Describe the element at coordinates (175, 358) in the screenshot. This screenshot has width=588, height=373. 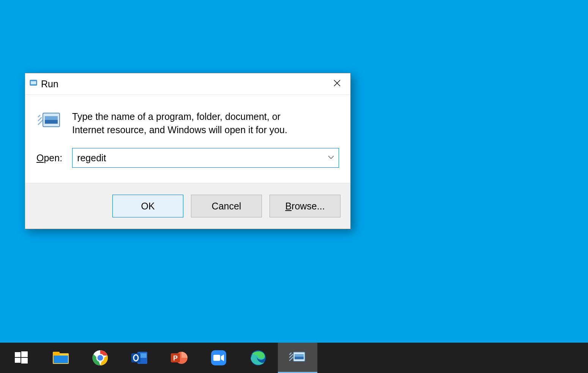
I see `svg-text: P` at that location.